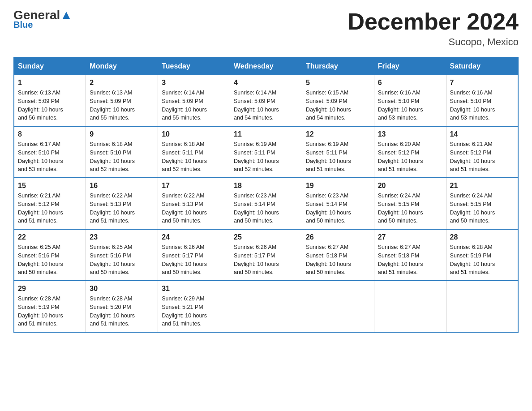 This screenshot has height=411, width=532. What do you see at coordinates (194, 134) in the screenshot?
I see `day-number: 10` at bounding box center [194, 134].